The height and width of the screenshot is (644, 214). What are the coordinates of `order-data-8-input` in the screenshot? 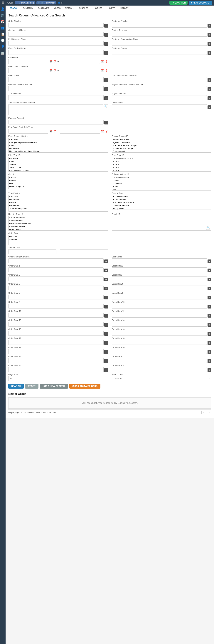 It's located at (160, 297).